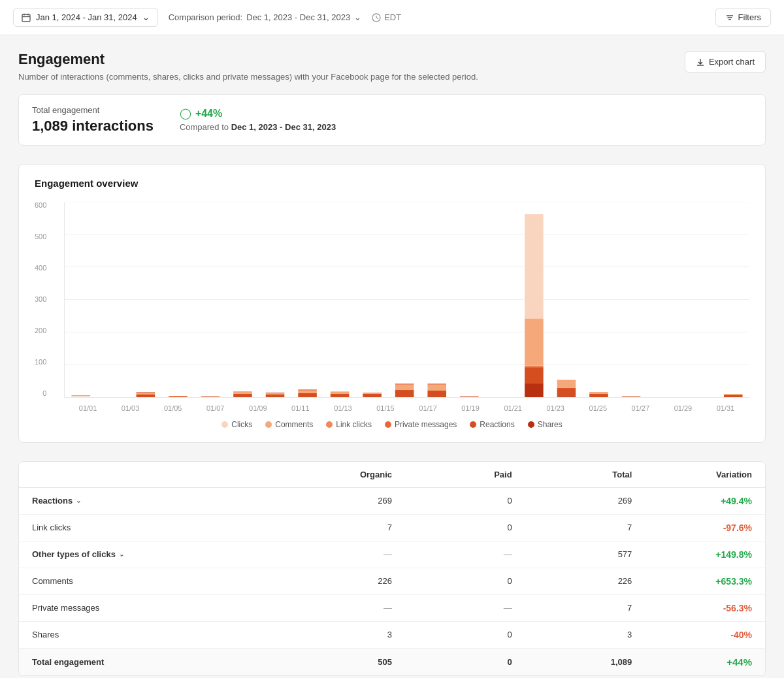 Image resolution: width=784 pixels, height=678 pixels. I want to click on timezone-label: EDT, so click(393, 17).